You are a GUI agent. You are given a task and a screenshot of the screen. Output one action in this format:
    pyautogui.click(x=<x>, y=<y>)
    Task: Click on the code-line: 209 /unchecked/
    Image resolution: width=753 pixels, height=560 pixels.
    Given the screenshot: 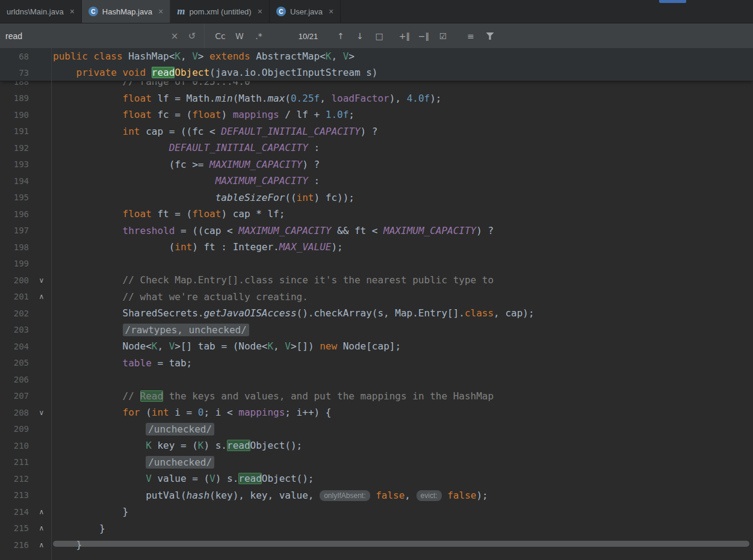 What is the action you would take?
    pyautogui.click(x=377, y=429)
    